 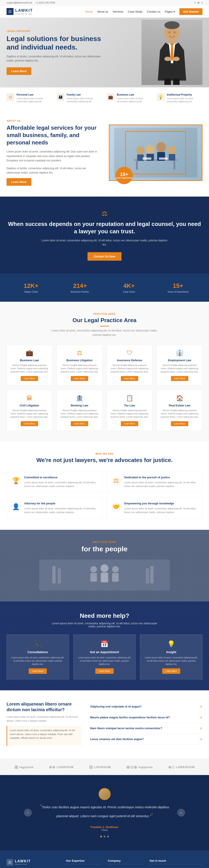 I want to click on business-law-icon: 💼, so click(x=111, y=97).